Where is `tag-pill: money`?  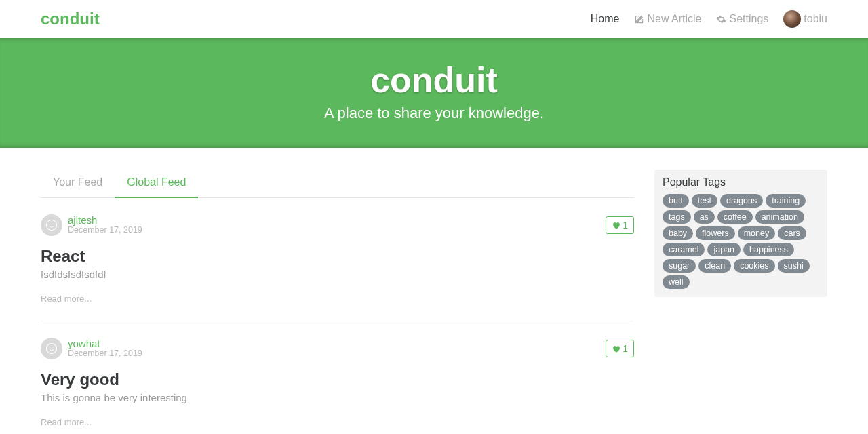 tag-pill: money is located at coordinates (757, 233).